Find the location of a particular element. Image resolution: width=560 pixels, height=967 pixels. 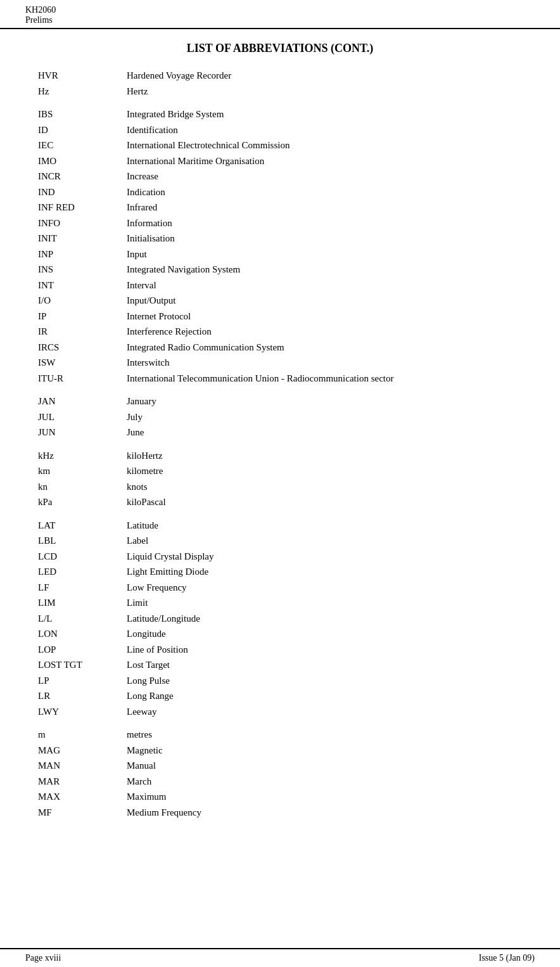

doc-section: Prelims is located at coordinates (41, 20).